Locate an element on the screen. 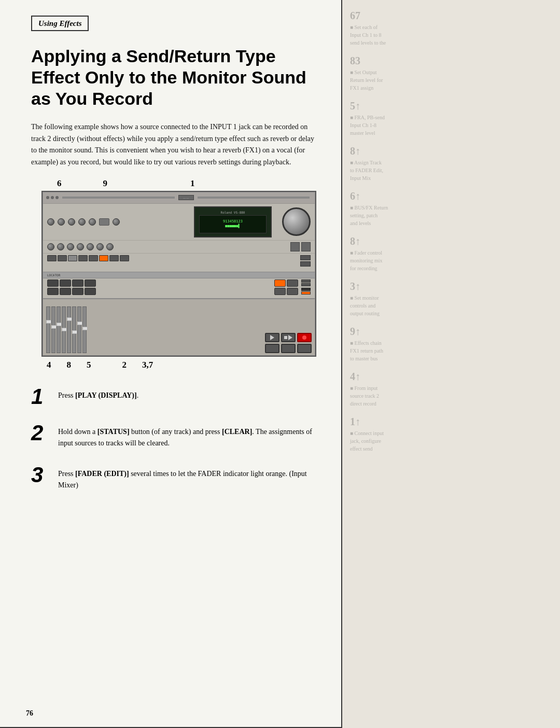  step-1-number: 1 is located at coordinates (40, 397).